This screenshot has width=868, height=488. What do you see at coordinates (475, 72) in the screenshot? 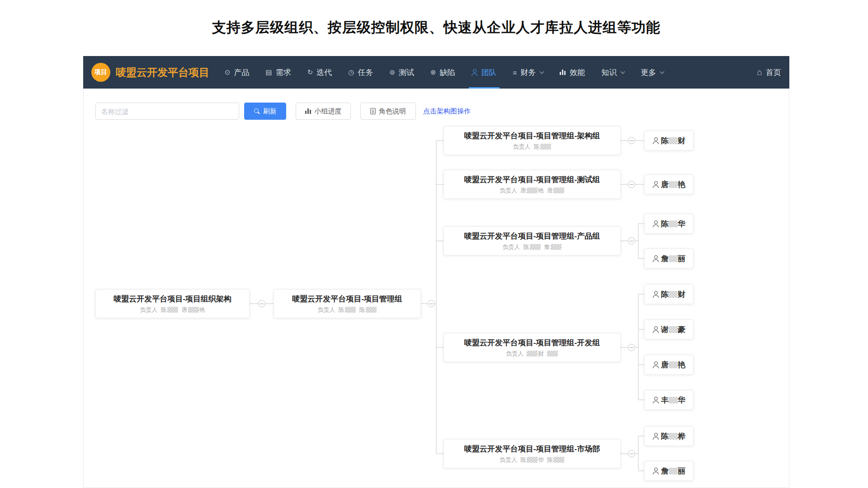
I see `team-person-icon` at bounding box center [475, 72].